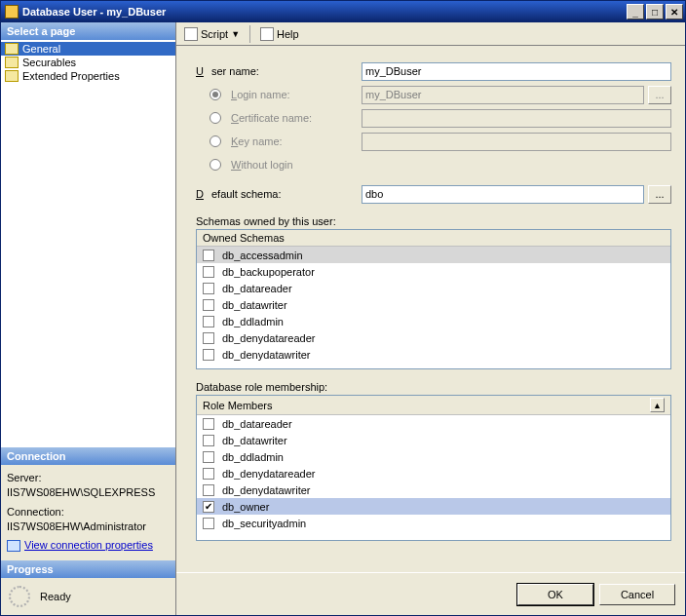 The width and height of the screenshot is (686, 616). I want to click on connection-info: Server: IIS7WS08EHW\SQLEXPRESS Connectio…, so click(88, 513).